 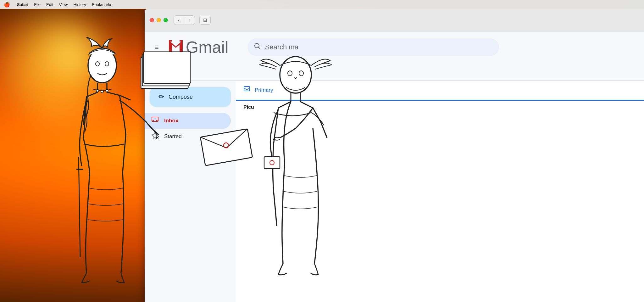 What do you see at coordinates (186, 72) in the screenshot?
I see `more-vert-icon: ⋮` at bounding box center [186, 72].